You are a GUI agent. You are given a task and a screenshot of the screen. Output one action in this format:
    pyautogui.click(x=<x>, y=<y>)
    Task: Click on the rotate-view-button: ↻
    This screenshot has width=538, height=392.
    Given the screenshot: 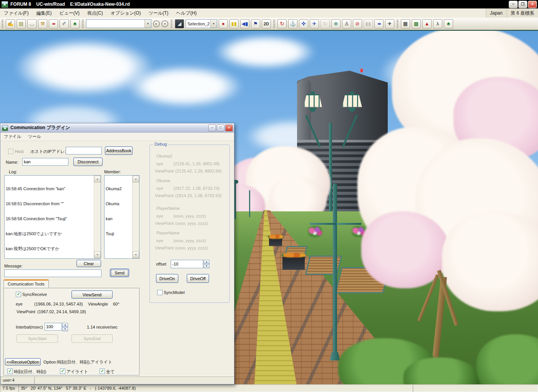 What is the action you would take?
    pyautogui.click(x=282, y=24)
    